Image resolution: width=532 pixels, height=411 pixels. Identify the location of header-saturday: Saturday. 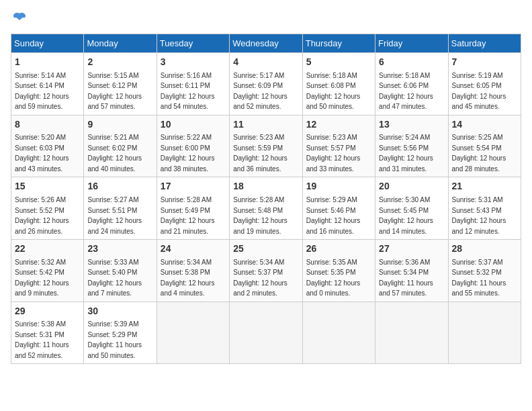
(484, 44).